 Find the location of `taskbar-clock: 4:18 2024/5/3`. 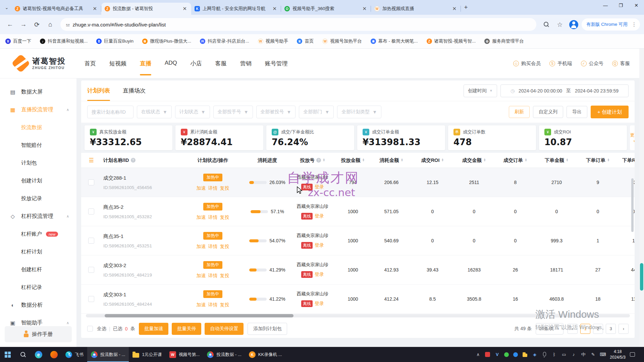

taskbar-clock: 4:18 2024/5/3 is located at coordinates (618, 354).